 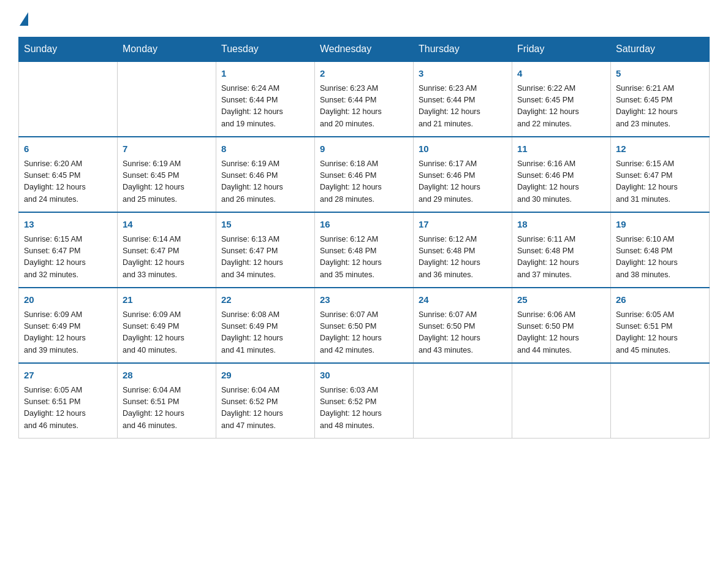 What do you see at coordinates (661, 250) in the screenshot?
I see `calendar-cell: 19Sunrise: 6:10 AMSunset: 6:48 PMDayligh…` at bounding box center [661, 250].